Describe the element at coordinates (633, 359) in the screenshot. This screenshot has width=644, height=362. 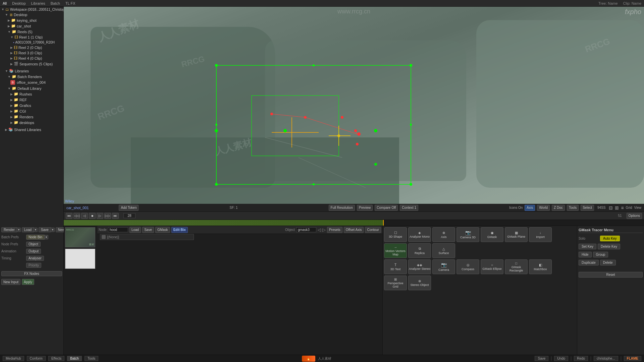
I see `app-label-button: FLAME` at that location.